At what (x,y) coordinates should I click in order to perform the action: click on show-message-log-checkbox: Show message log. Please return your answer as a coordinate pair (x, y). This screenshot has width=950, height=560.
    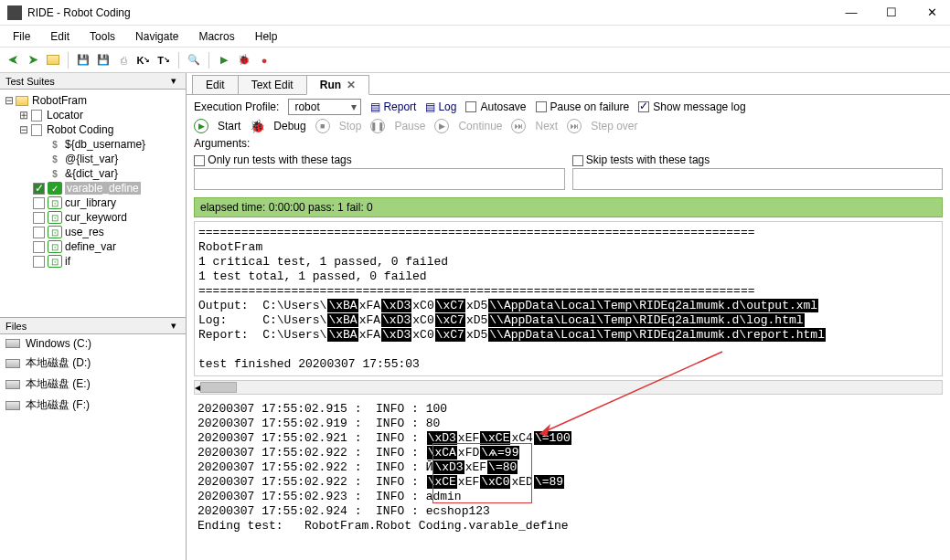
    Looking at the image, I should click on (691, 107).